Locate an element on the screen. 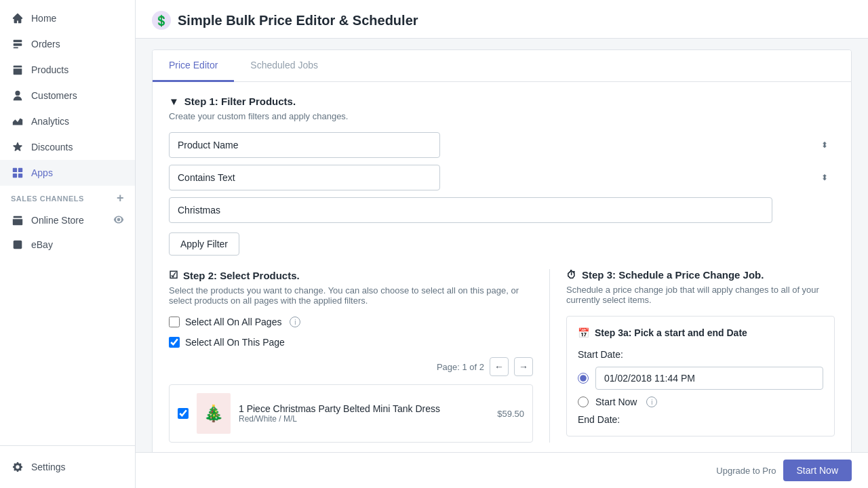 This screenshot has width=868, height=488. apply-filter-button: Apply Filter is located at coordinates (204, 244).